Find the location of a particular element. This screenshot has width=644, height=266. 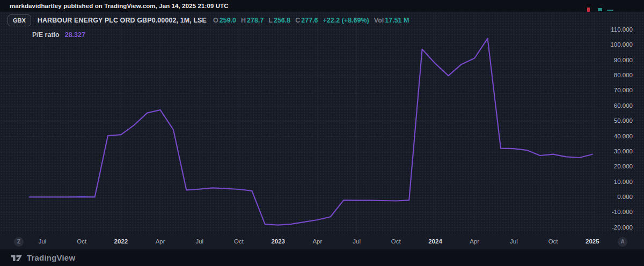

indicator-row: P/E ratio 28.327 is located at coordinates (208, 35).